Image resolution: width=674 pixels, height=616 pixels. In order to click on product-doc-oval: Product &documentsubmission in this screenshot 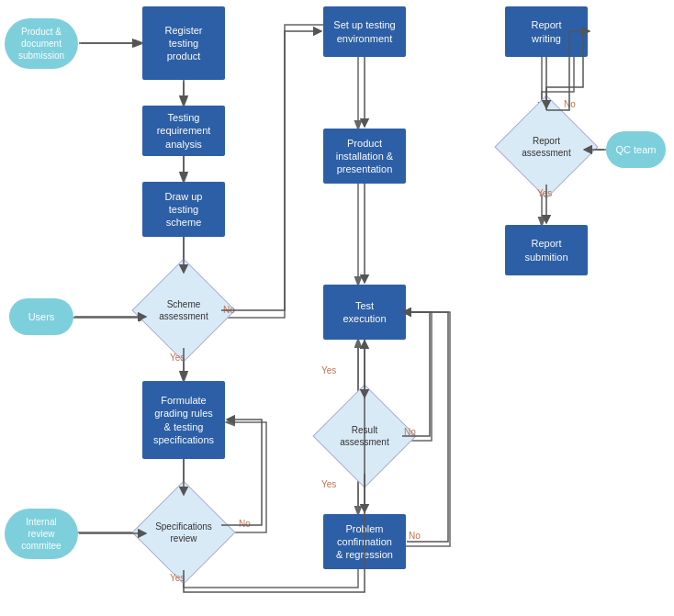, I will do `click(41, 44)`.